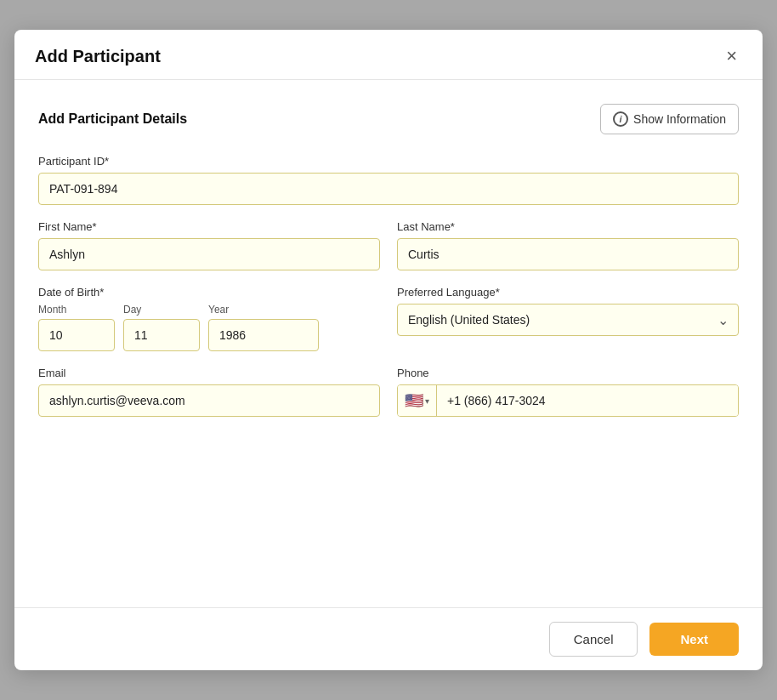 The height and width of the screenshot is (700, 777). What do you see at coordinates (264, 310) in the screenshot?
I see `dob-year-label: Year` at bounding box center [264, 310].